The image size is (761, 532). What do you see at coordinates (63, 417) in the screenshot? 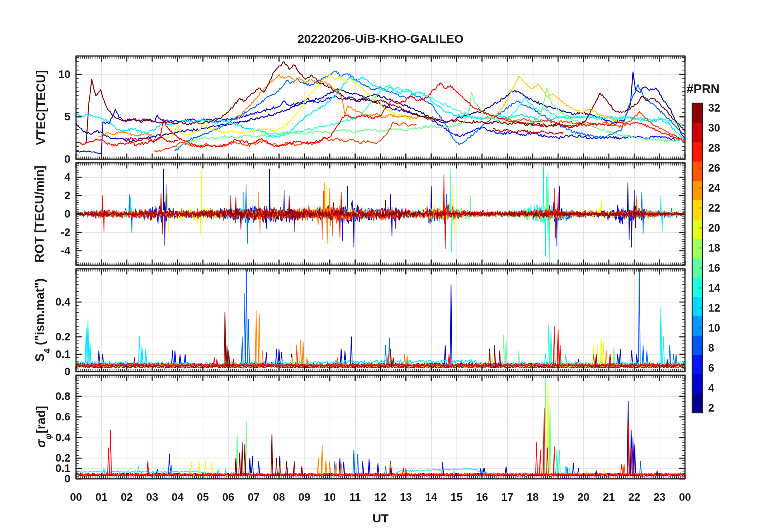
I see `y-tick-label-sigma_phi: 0.6` at bounding box center [63, 417].